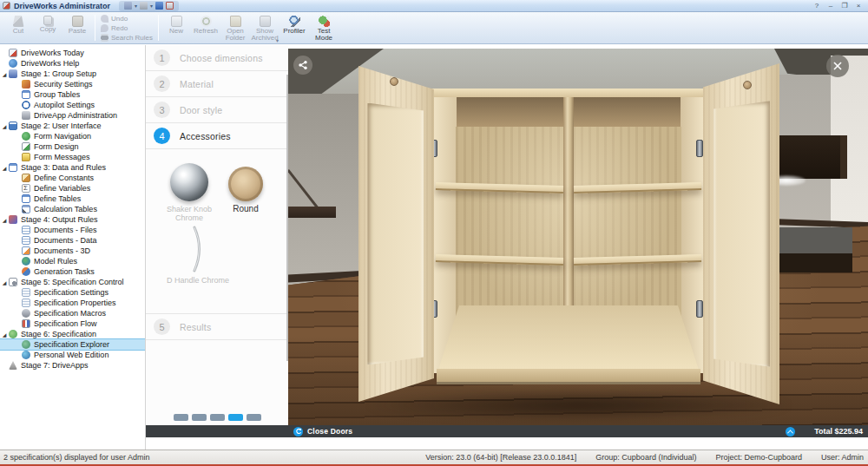 This screenshot has height=466, width=868. Describe the element at coordinates (73, 240) in the screenshot. I see `sidebar-item-documents-data: Documents - Data` at that location.